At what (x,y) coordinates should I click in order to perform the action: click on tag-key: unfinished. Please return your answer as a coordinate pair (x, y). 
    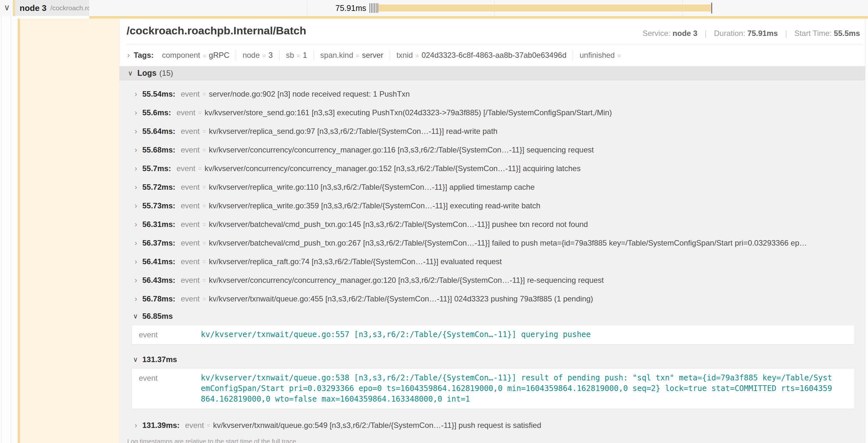
    Looking at the image, I should click on (597, 55).